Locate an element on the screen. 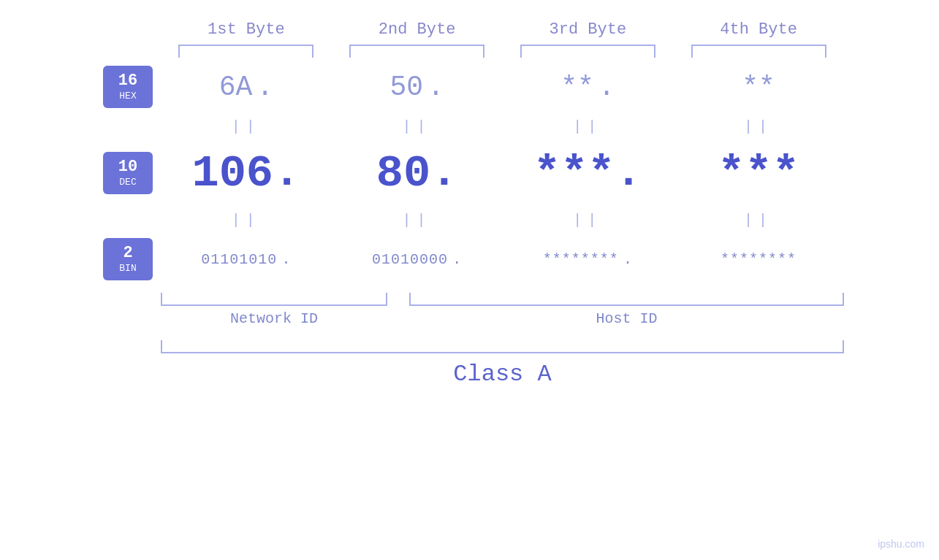 Image resolution: width=939 pixels, height=560 pixels. dec-cell-1: 106 . is located at coordinates (246, 174).